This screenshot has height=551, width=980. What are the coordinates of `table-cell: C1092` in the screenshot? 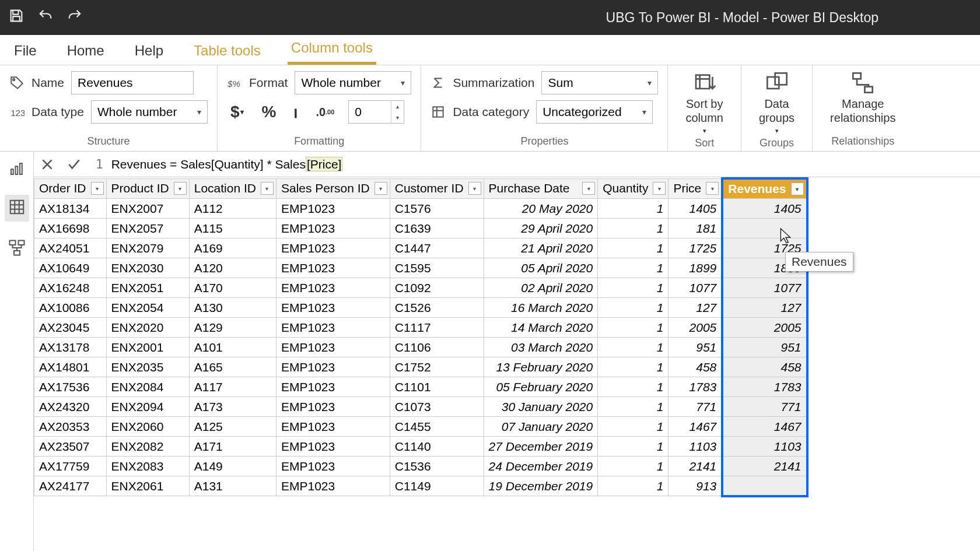 It's located at (436, 288).